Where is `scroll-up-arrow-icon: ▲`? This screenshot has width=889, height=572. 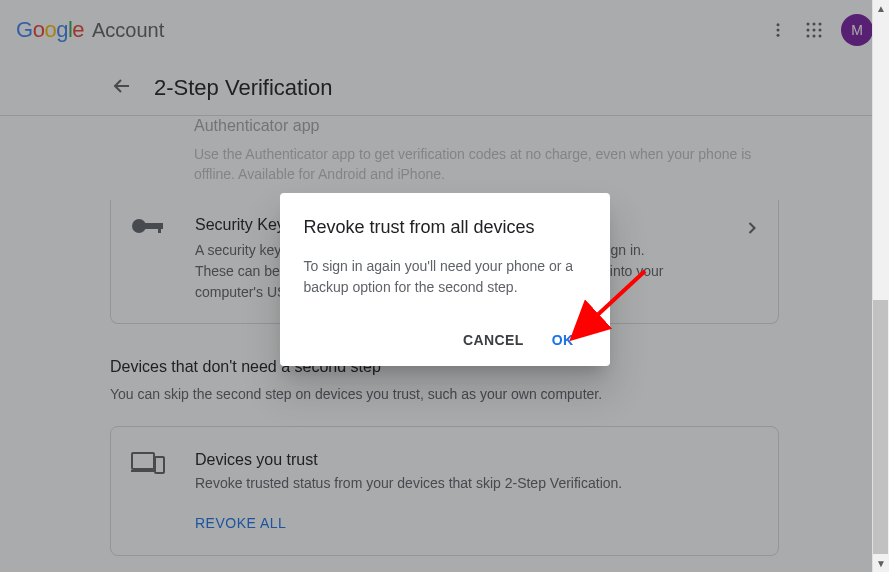 scroll-up-arrow-icon: ▲ is located at coordinates (881, 8).